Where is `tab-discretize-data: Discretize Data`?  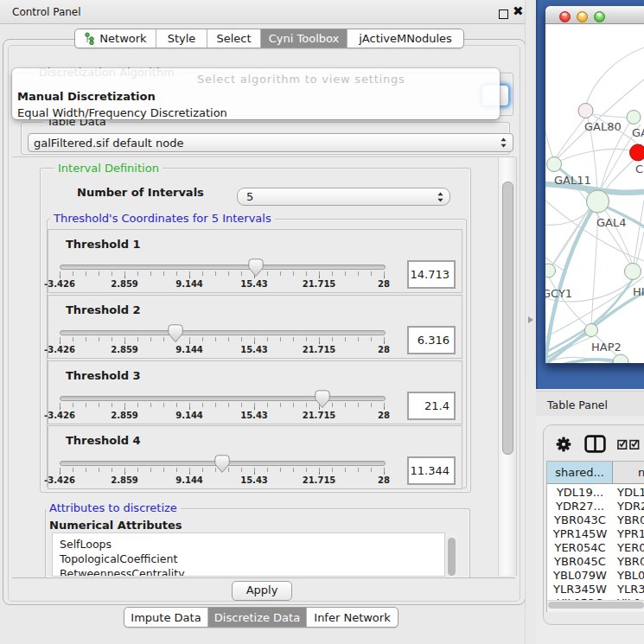
tab-discretize-data: Discretize Data is located at coordinates (258, 617).